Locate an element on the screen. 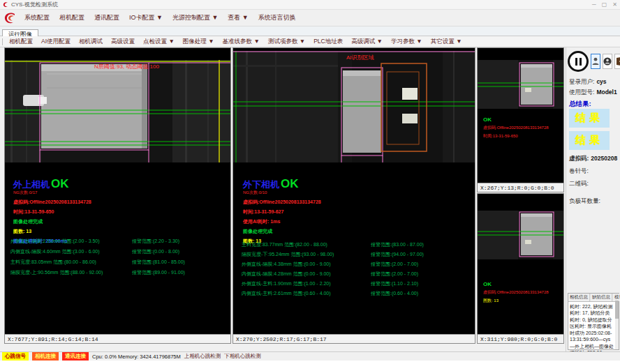  info-log-text: 耗时: 222, 缺陷检测耗时: 17, 缺陷分类耗时: 0, 缺陷提取分区耗时… is located at coordinates (593, 330).